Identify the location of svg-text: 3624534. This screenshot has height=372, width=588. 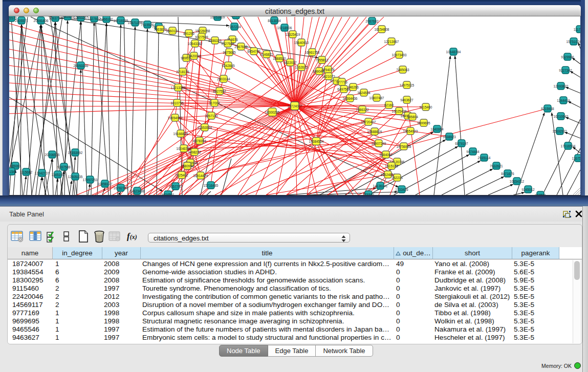
(364, 93).